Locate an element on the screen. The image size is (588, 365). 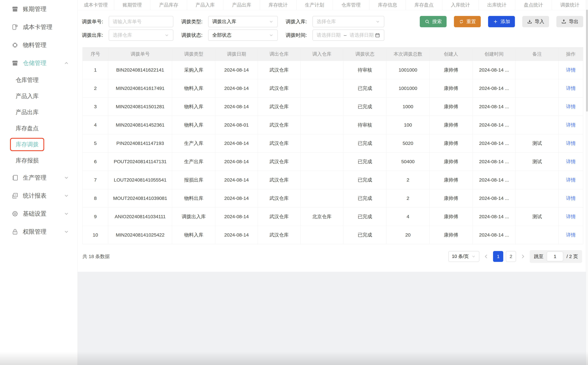
cell-qty: 1000 is located at coordinates (408, 107).